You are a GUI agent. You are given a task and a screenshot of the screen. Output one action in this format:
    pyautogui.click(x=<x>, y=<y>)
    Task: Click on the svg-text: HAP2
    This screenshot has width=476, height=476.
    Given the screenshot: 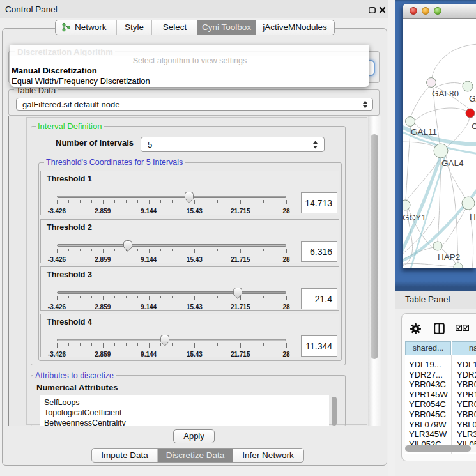 What is the action you would take?
    pyautogui.click(x=449, y=257)
    